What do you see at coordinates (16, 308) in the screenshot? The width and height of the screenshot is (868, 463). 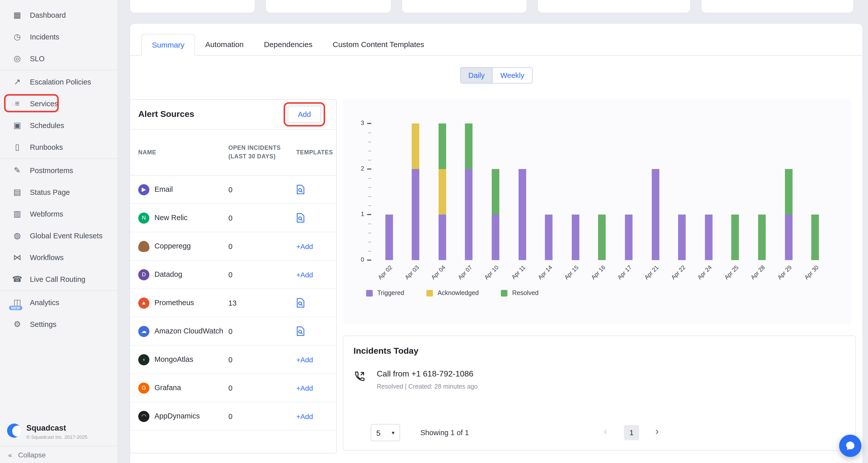 I see `new-badge: NEW` at bounding box center [16, 308].